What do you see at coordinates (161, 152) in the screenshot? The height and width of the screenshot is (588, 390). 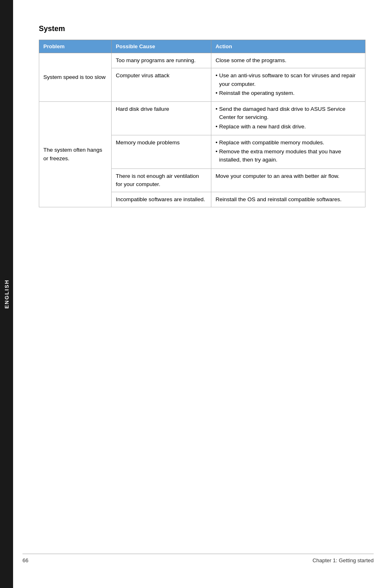 I see `cause-cell: Memory module problems` at bounding box center [161, 152].